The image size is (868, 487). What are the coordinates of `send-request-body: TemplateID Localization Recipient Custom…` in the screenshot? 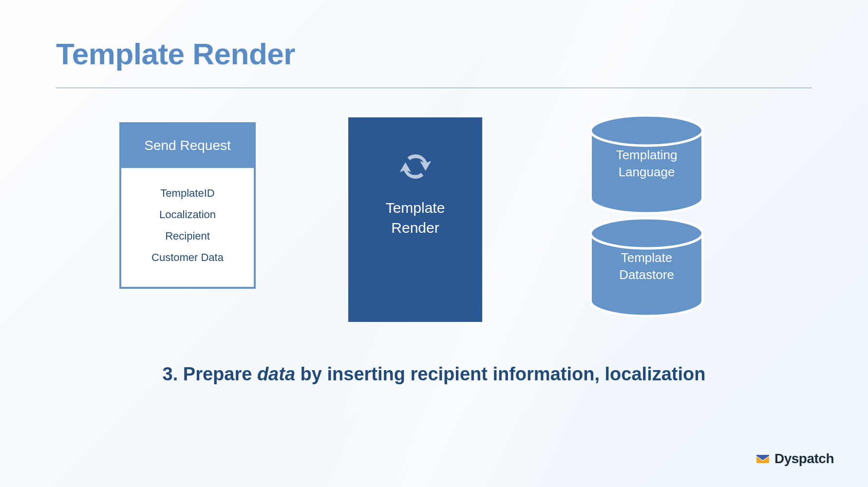 It's located at (188, 227).